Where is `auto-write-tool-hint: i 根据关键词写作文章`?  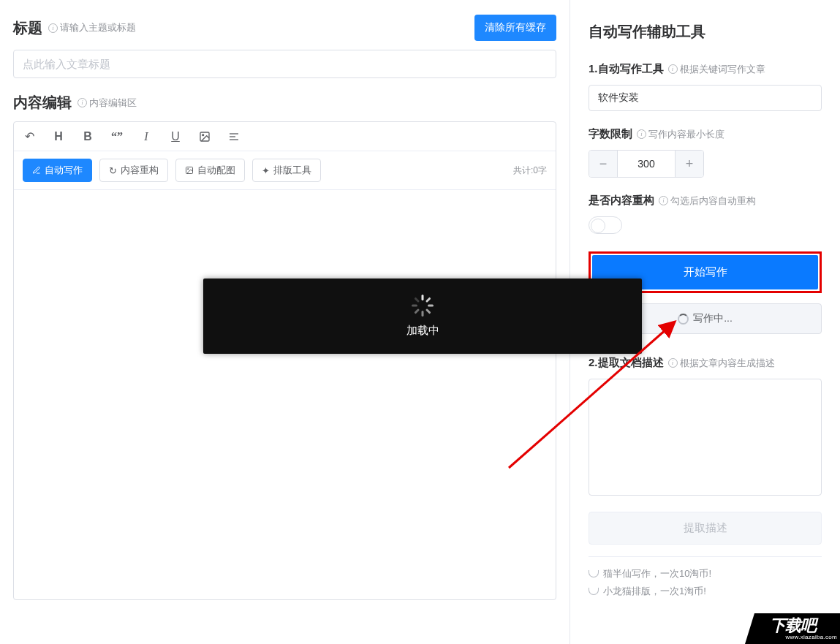 auto-write-tool-hint: i 根据关键词写作文章 is located at coordinates (716, 69).